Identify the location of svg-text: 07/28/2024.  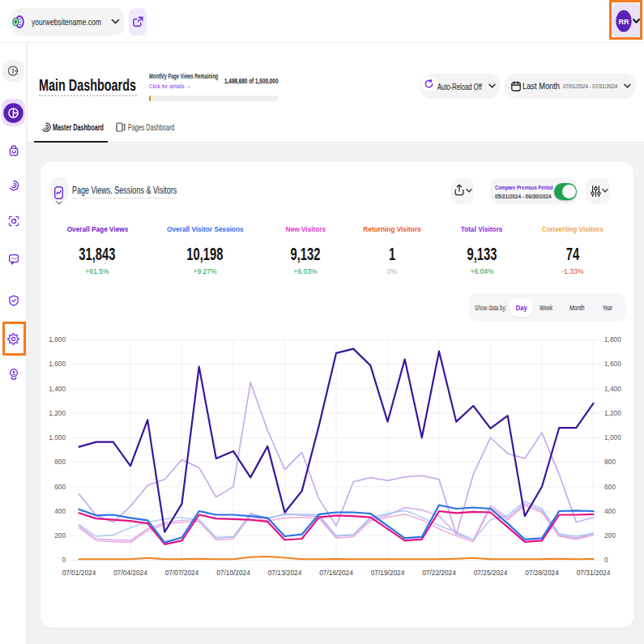
(542, 573).